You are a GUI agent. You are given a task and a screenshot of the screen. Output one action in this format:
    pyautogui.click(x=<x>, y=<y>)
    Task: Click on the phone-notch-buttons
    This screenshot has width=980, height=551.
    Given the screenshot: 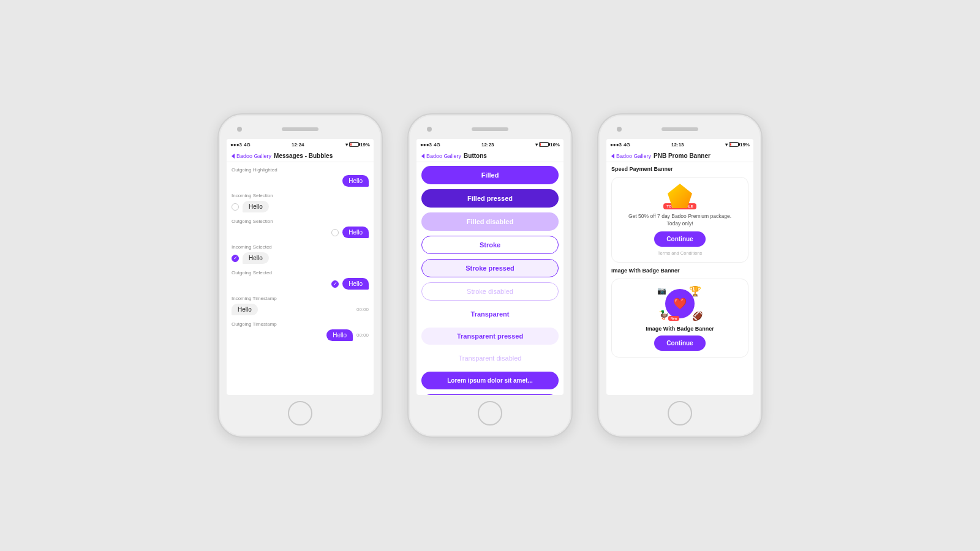 What is the action you would take?
    pyautogui.click(x=490, y=129)
    